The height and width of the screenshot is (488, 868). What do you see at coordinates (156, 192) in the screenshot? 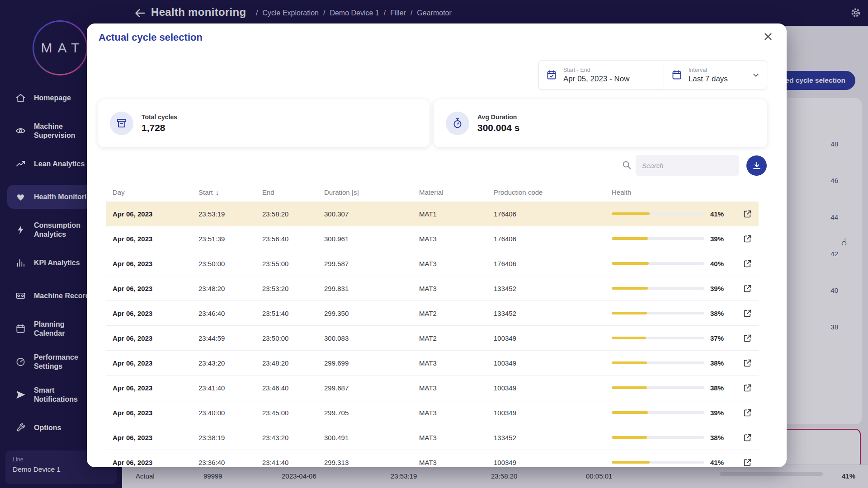
I see `column-day: Day` at bounding box center [156, 192].